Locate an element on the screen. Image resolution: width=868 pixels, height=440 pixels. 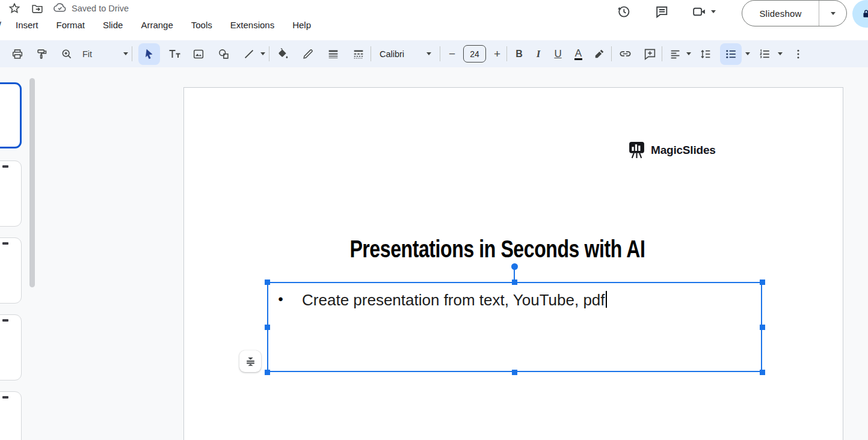
bulleted-list-caret-icon is located at coordinates (748, 54).